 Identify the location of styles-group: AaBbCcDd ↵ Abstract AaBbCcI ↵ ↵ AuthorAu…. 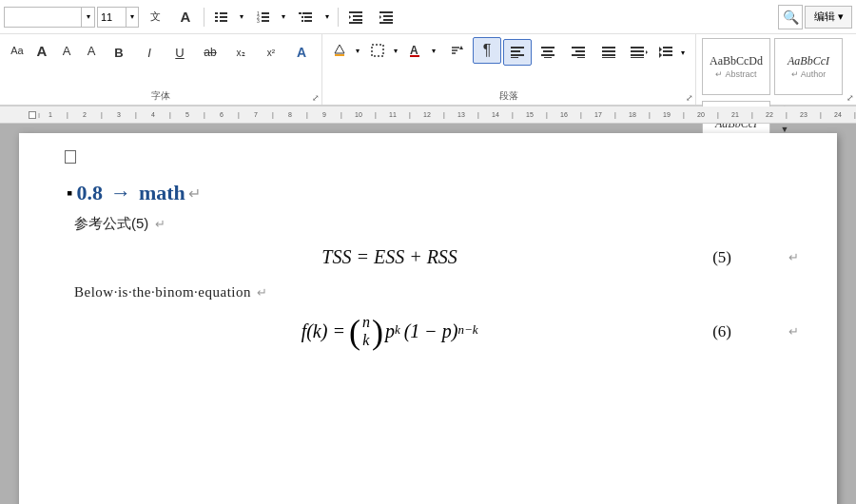
(776, 69).